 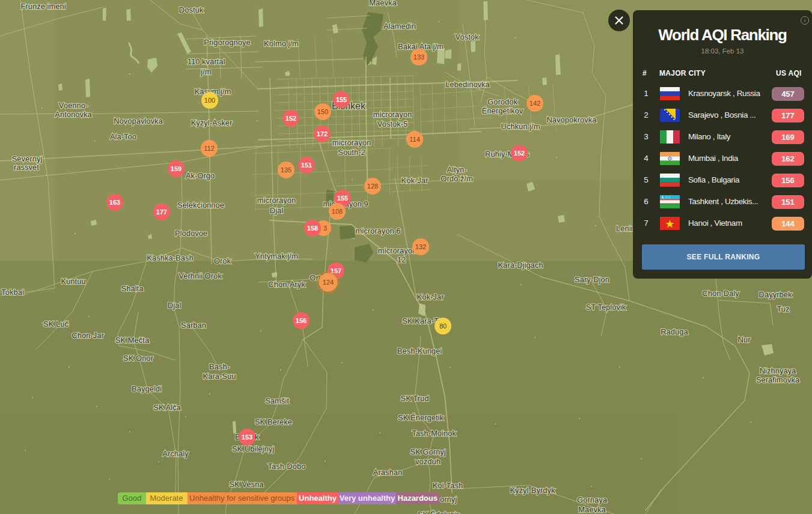 I want to click on svg-text: SK Ėdelvejs, so click(x=439, y=512).